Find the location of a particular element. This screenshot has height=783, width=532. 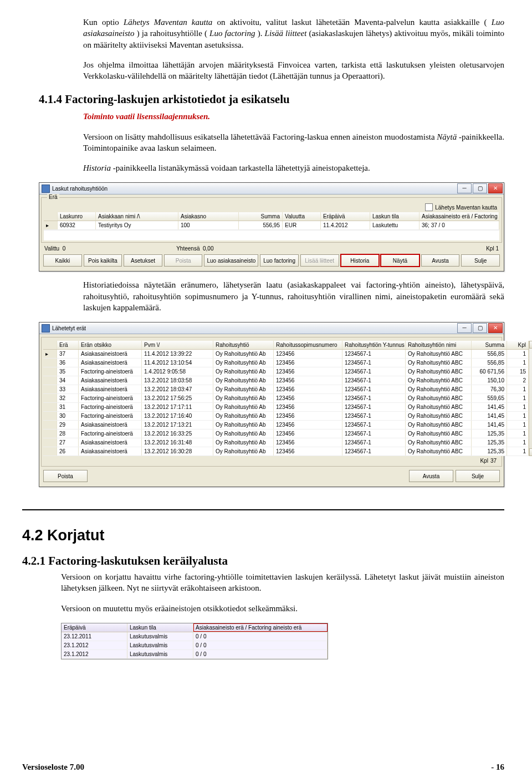

asetukset-button: Asetukset is located at coordinates (143, 260).